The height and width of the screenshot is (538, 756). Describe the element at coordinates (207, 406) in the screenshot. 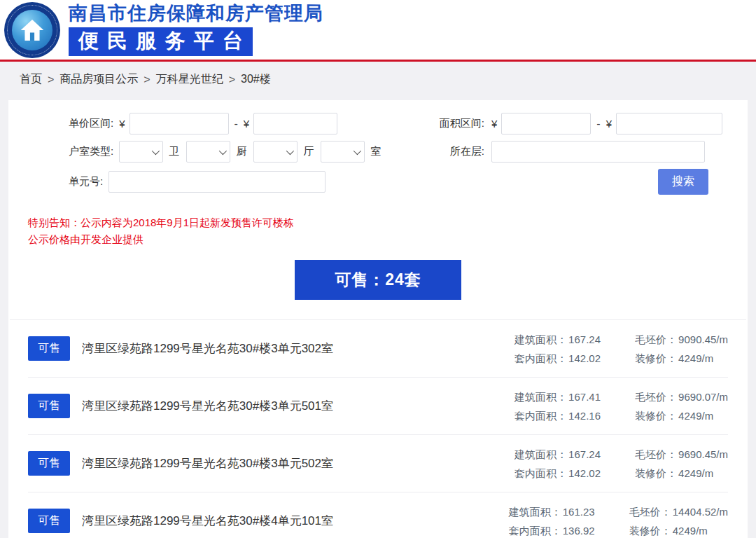

I see `listing-address: 湾里区绿苑路1299号星光名苑30#楼3单元501室` at that location.